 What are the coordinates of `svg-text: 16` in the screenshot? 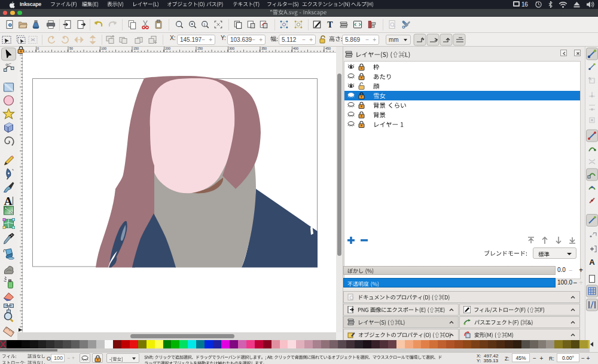 It's located at (525, 5).